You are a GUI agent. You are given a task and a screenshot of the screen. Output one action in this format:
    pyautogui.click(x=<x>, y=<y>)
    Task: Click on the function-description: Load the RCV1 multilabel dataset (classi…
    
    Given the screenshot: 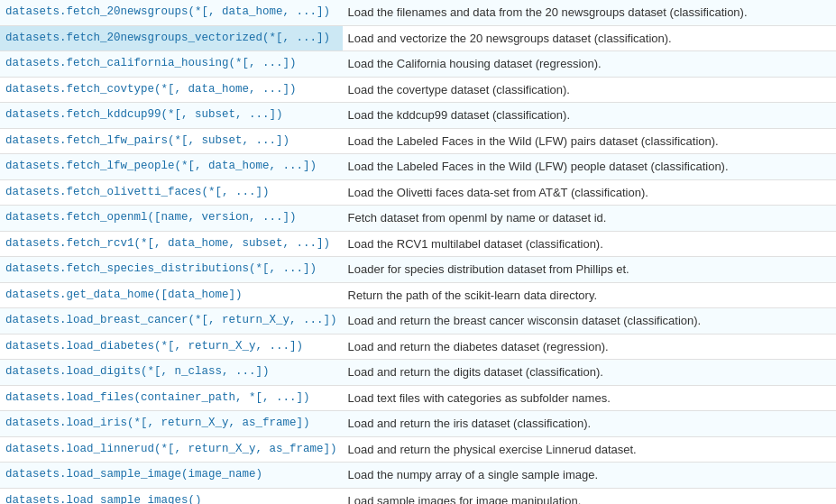 What is the action you would take?
    pyautogui.click(x=590, y=243)
    